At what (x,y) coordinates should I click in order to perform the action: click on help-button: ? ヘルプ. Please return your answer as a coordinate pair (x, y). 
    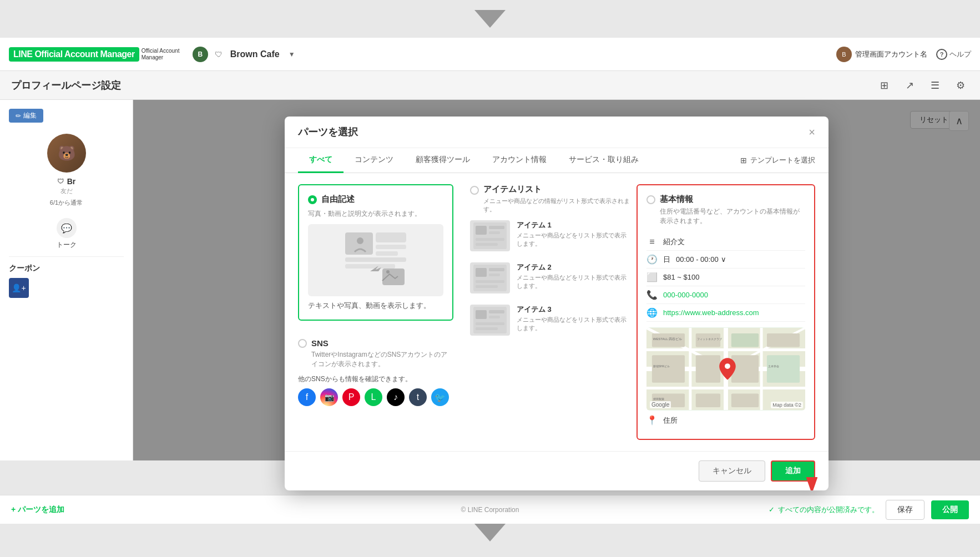
    Looking at the image, I should click on (953, 54).